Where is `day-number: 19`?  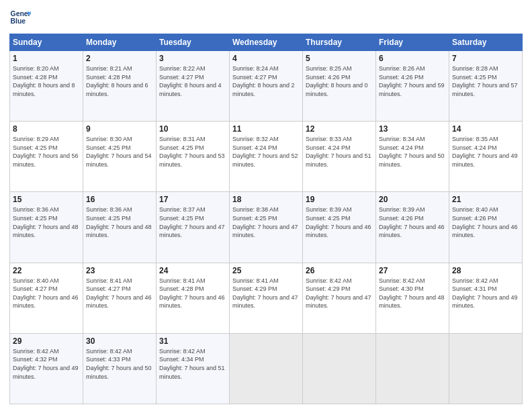
day-number: 19 is located at coordinates (339, 199).